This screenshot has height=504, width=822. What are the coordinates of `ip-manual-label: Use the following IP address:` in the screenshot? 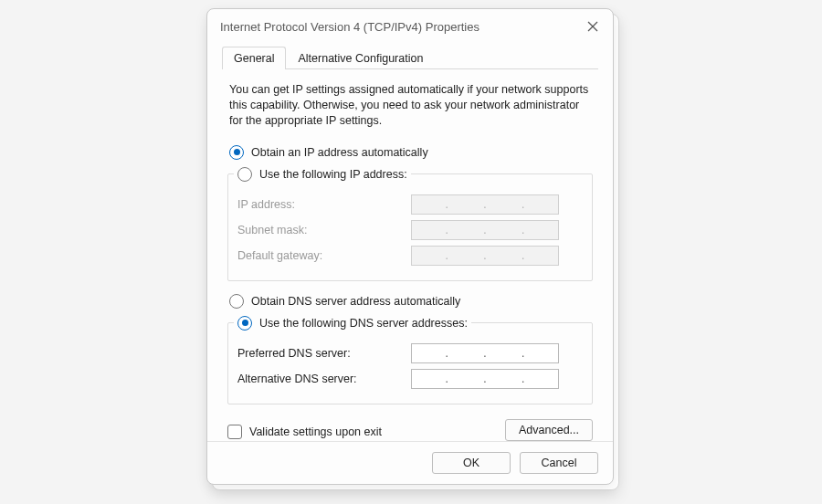 It's located at (333, 174).